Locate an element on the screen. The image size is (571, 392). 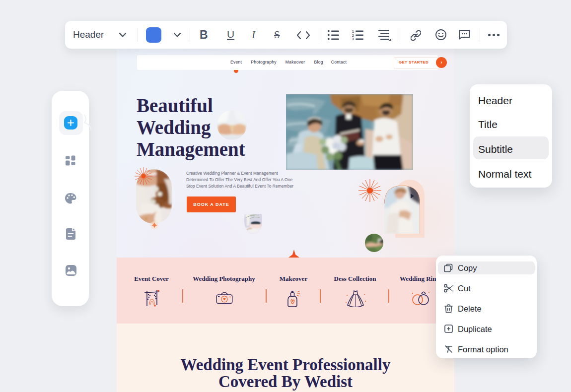
svg-text: 1 is located at coordinates (353, 32).